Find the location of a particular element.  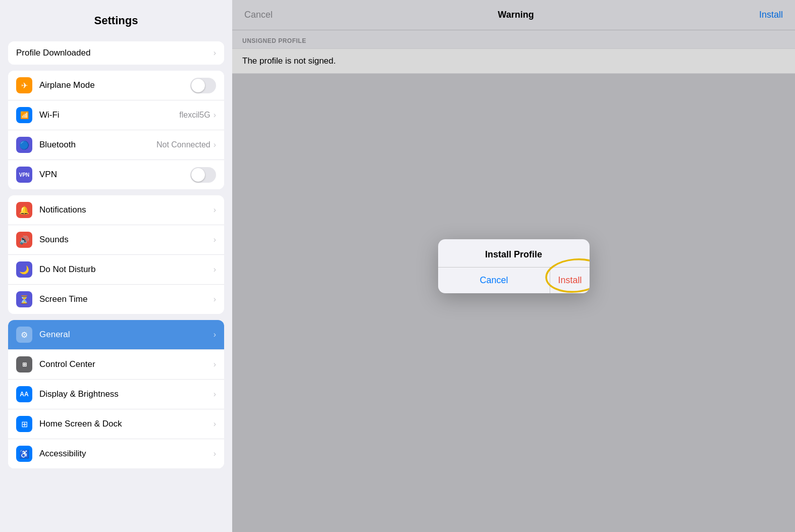

notifications-chevron: › is located at coordinates (215, 210).